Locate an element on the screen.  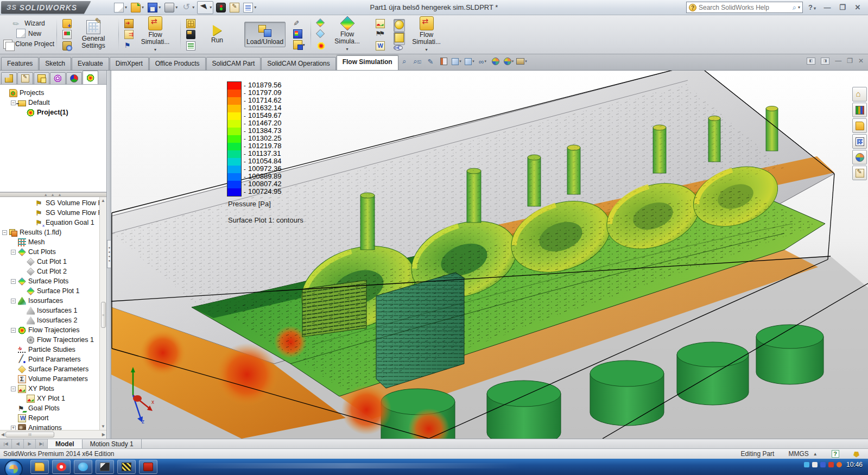
doc-minimize-button: — is located at coordinates (838, 61).